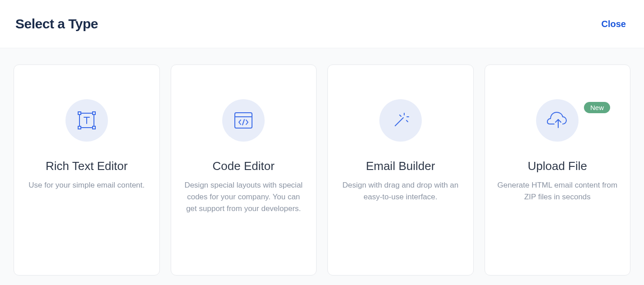  I want to click on close-button: Close, so click(614, 24).